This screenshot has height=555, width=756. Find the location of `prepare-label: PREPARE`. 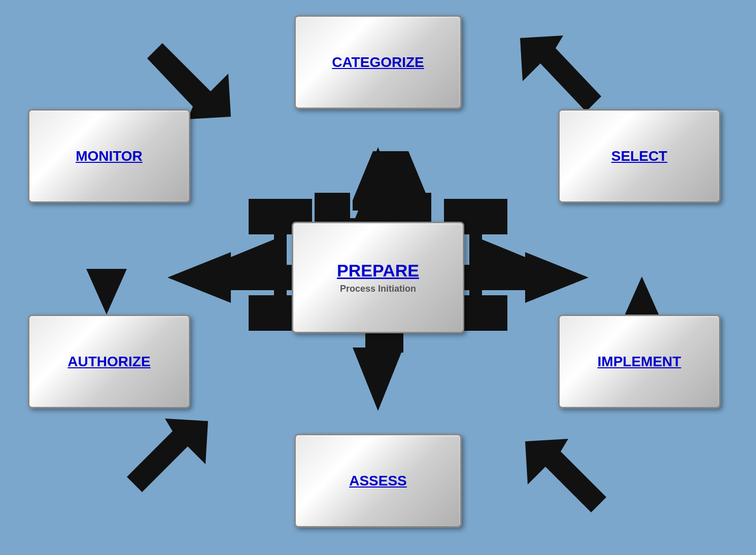

prepare-label: PREPARE is located at coordinates (378, 271).